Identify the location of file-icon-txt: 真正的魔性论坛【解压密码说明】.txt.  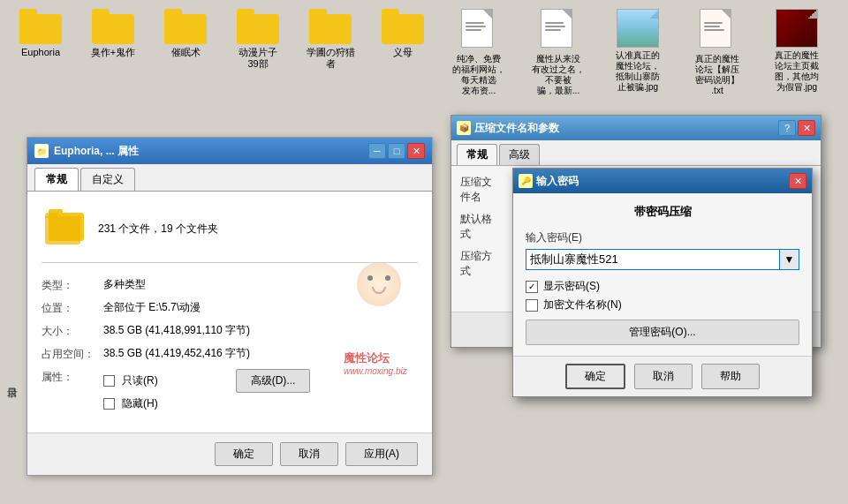
(717, 53).